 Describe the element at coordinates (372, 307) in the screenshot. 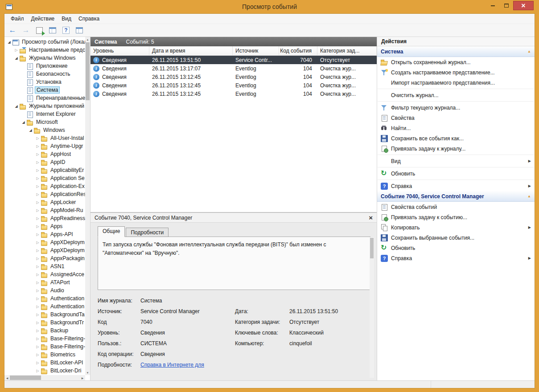

I see `details-scrollbar` at that location.